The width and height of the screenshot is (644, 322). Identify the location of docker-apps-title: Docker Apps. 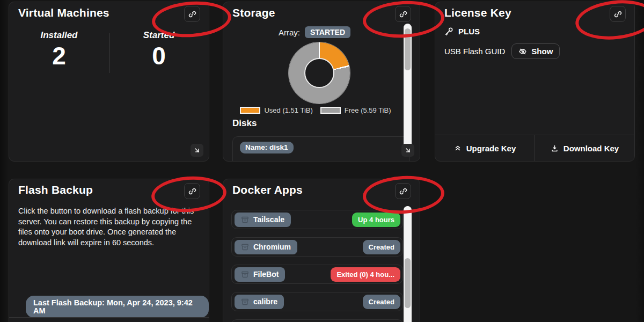
(267, 190).